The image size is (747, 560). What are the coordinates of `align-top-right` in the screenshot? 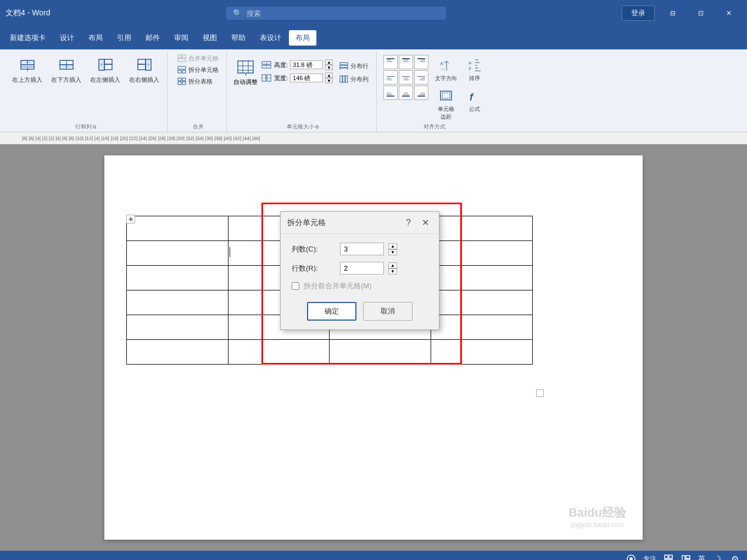 It's located at (421, 62).